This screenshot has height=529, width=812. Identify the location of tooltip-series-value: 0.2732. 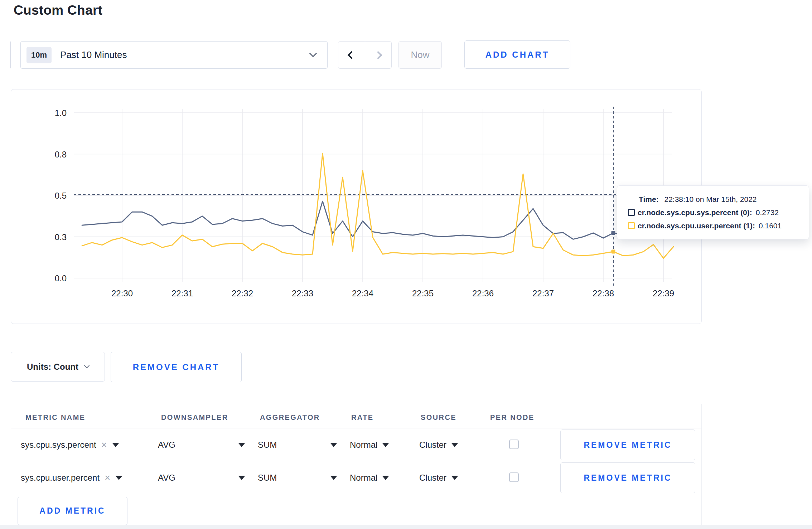
(767, 213).